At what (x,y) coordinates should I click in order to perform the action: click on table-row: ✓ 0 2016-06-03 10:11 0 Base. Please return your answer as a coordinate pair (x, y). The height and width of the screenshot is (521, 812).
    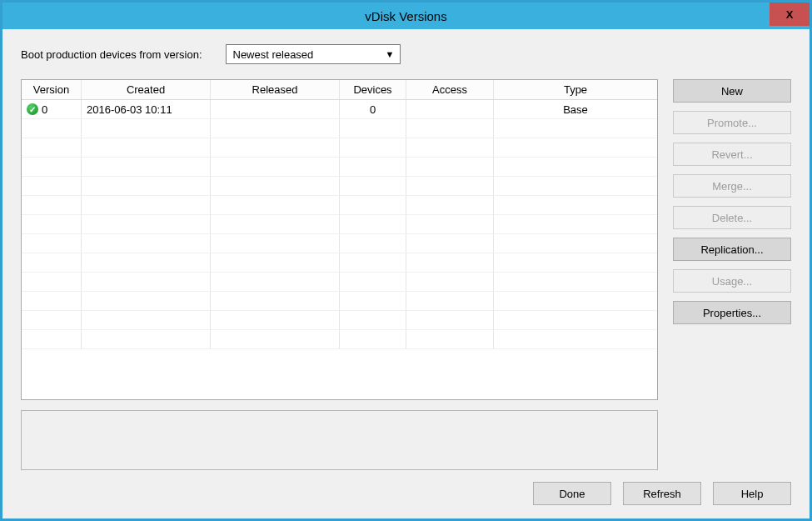
    Looking at the image, I should click on (340, 110).